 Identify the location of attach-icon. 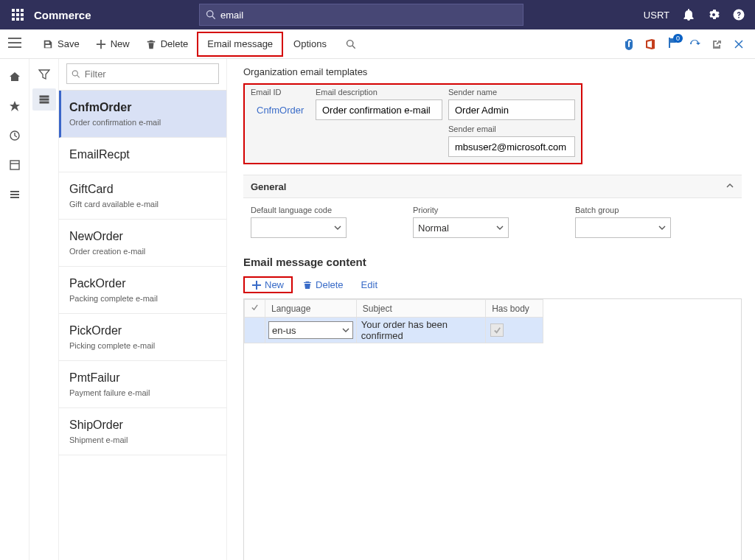
(628, 44).